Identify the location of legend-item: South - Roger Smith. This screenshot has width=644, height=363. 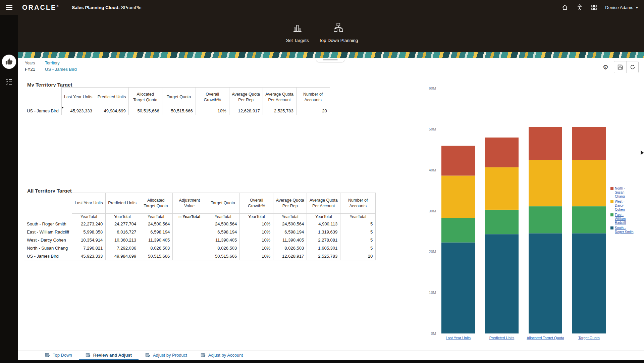
(622, 230).